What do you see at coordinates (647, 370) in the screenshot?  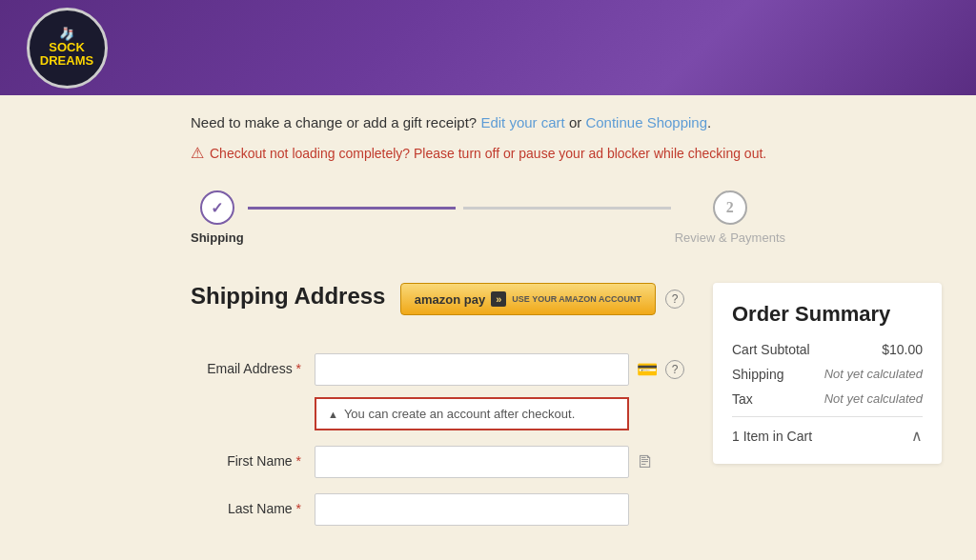 I see `email-card-icon: 💳` at bounding box center [647, 370].